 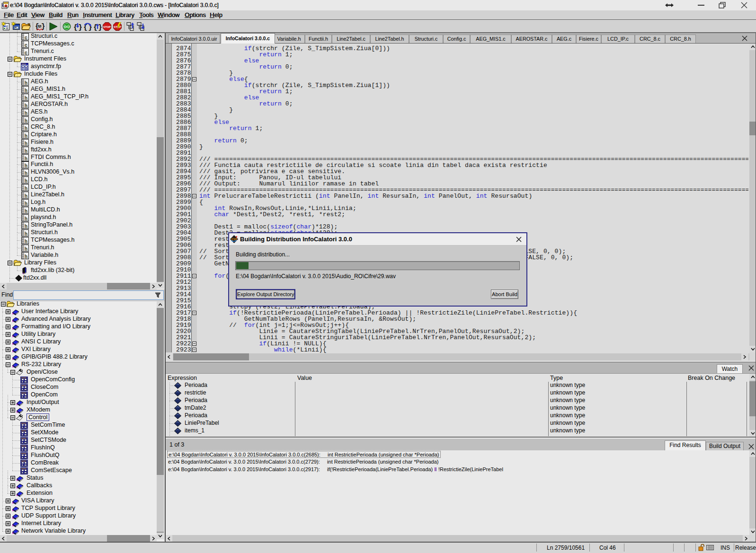 What do you see at coordinates (234, 239) in the screenshot?
I see `svg-text: CVI` at bounding box center [234, 239].